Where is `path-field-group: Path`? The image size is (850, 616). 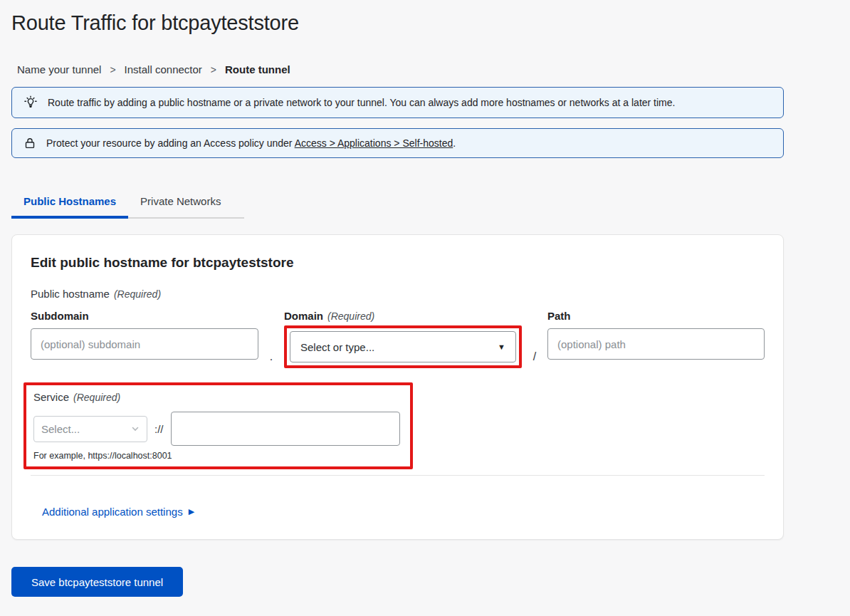 path-field-group: Path is located at coordinates (656, 335).